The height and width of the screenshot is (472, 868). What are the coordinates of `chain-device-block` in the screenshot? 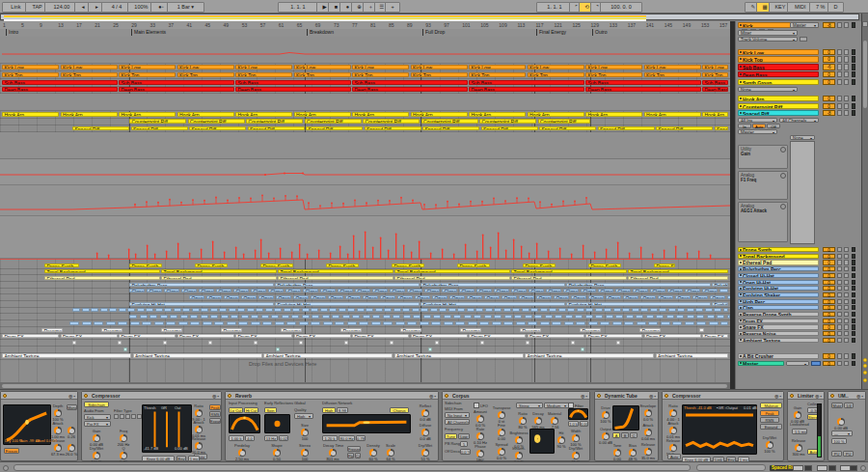 It's located at (799, 468).